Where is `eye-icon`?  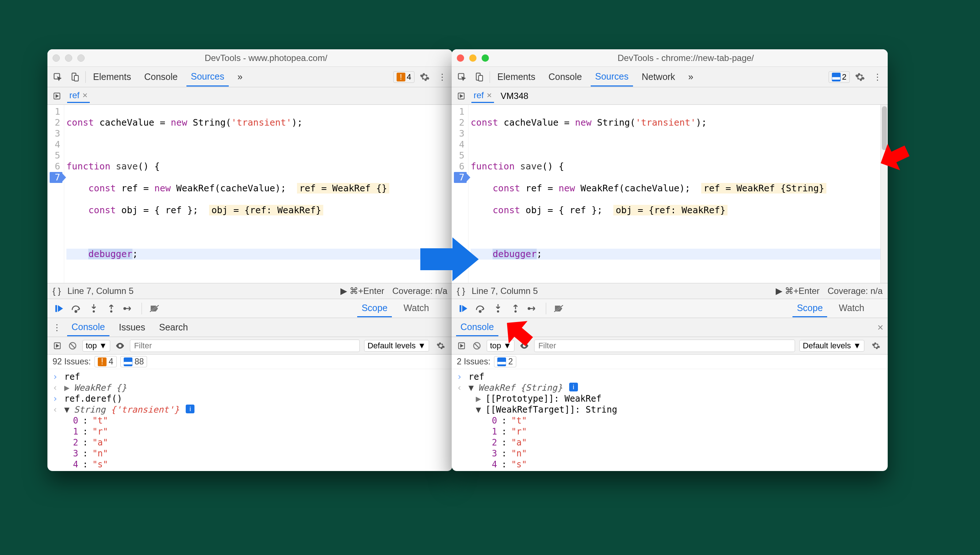
eye-icon is located at coordinates (120, 346).